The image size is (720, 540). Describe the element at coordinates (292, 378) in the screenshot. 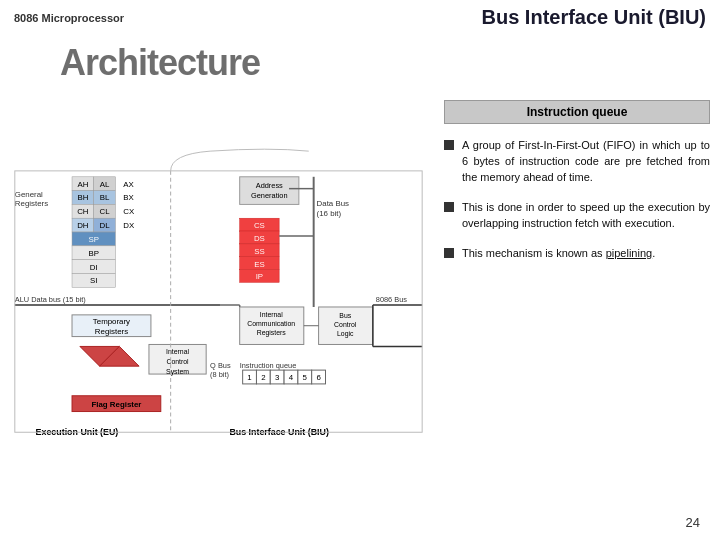

I see `svg-text: 4` at that location.